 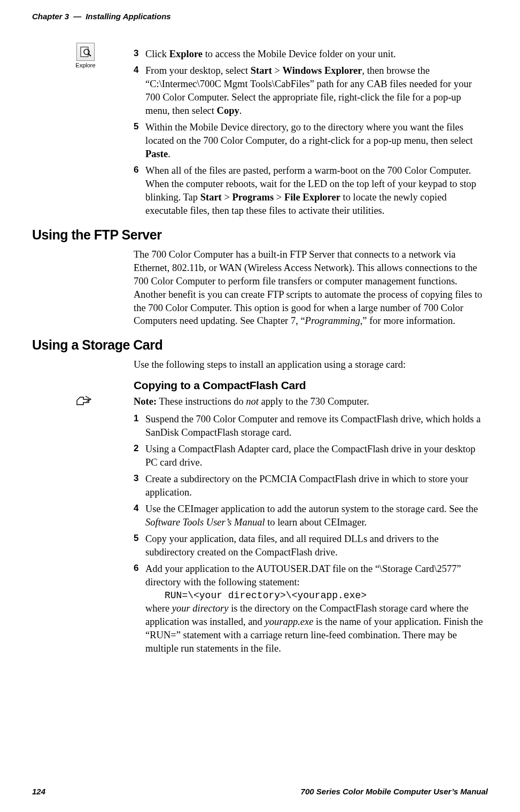 I want to click on heading-copying-cf: Copying to a CompactFlash Card, so click(x=311, y=385).